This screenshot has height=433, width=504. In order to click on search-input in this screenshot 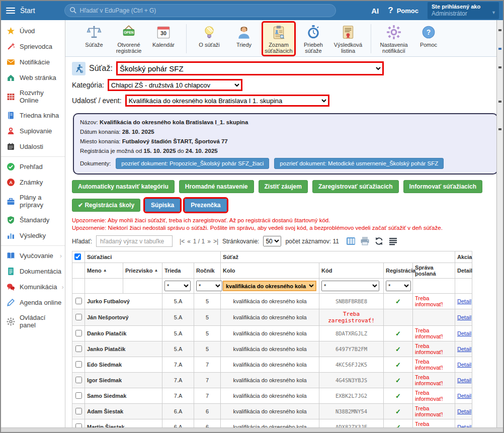, I will do `click(200, 11)`.